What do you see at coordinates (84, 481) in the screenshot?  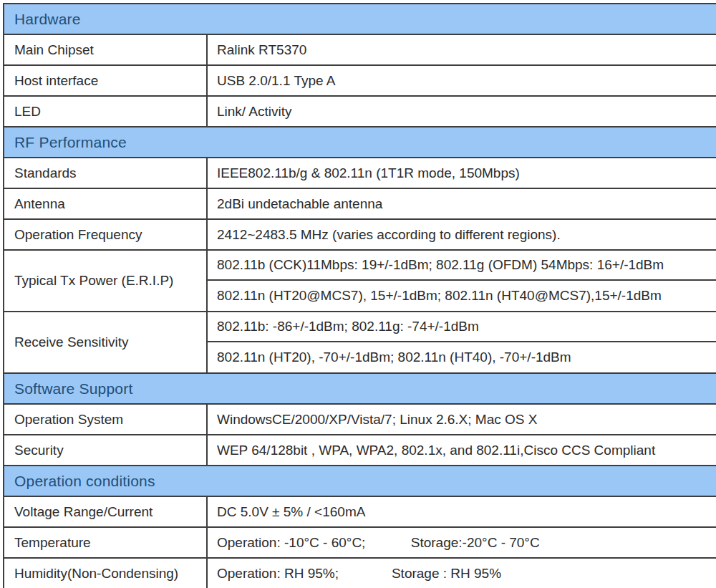 I see `section-title: Operation conditions` at bounding box center [84, 481].